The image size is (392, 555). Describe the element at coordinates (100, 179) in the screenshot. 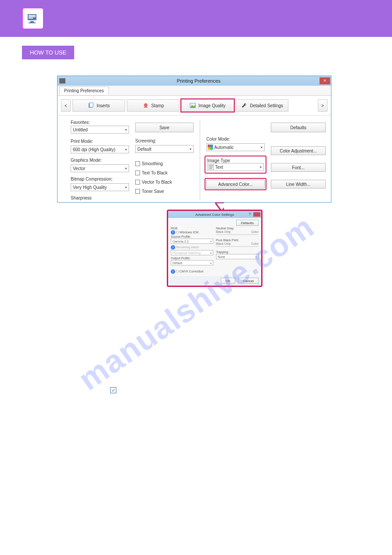

I see `bitmap-compression-label: Bitmap Compression:` at that location.